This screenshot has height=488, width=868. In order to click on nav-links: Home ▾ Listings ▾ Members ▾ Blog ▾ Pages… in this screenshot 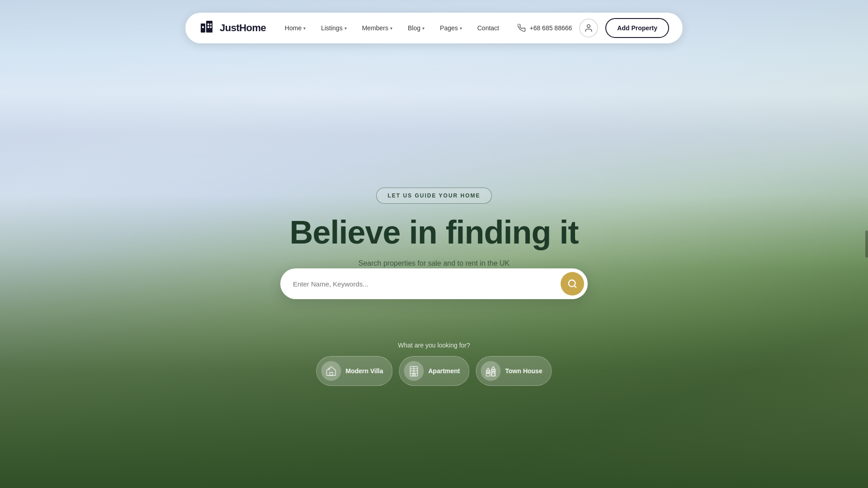, I will do `click(392, 28)`.